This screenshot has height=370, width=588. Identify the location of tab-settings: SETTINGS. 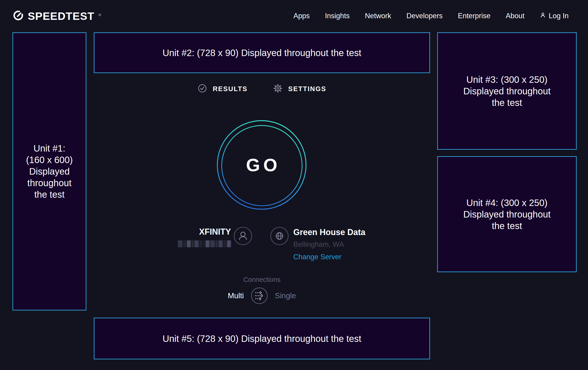
(300, 89).